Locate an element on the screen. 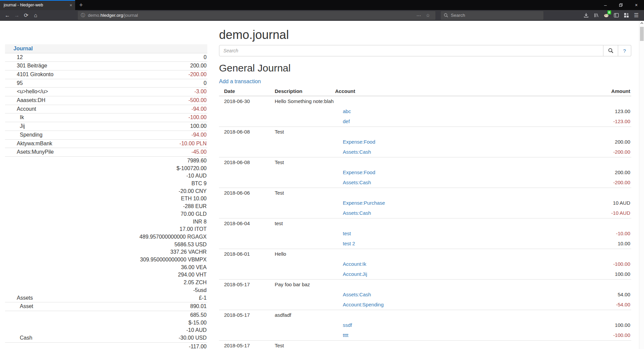 This screenshot has height=349, width=644. posting-account-link: Expense:Purchase is located at coordinates (364, 203).